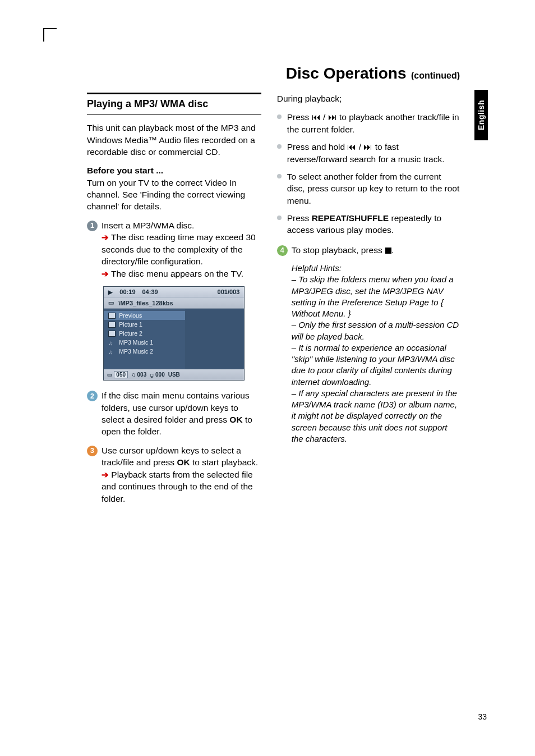  What do you see at coordinates (347, 73) in the screenshot?
I see `page-title: Disc Operations` at bounding box center [347, 73].